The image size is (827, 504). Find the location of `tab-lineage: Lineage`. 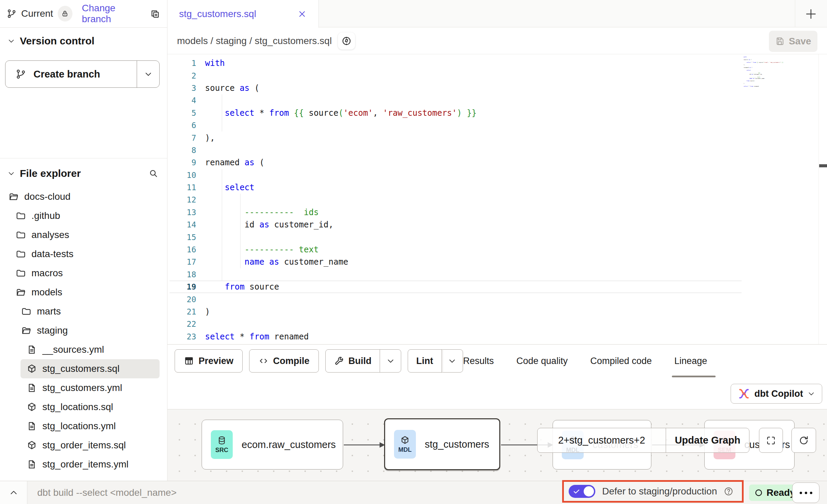

tab-lineage: Lineage is located at coordinates (691, 361).